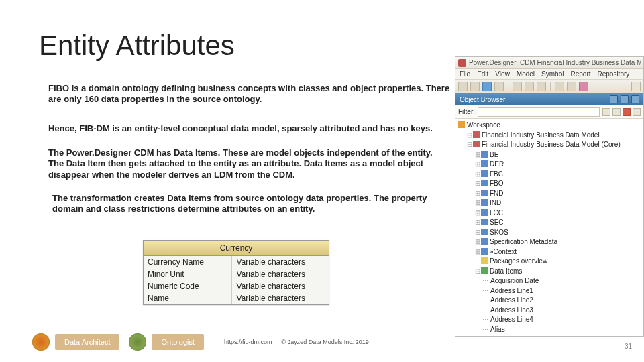 The image size is (644, 362). Describe the element at coordinates (236, 286) in the screenshot. I see `table-row: Numeric Code Variable characters` at that location.